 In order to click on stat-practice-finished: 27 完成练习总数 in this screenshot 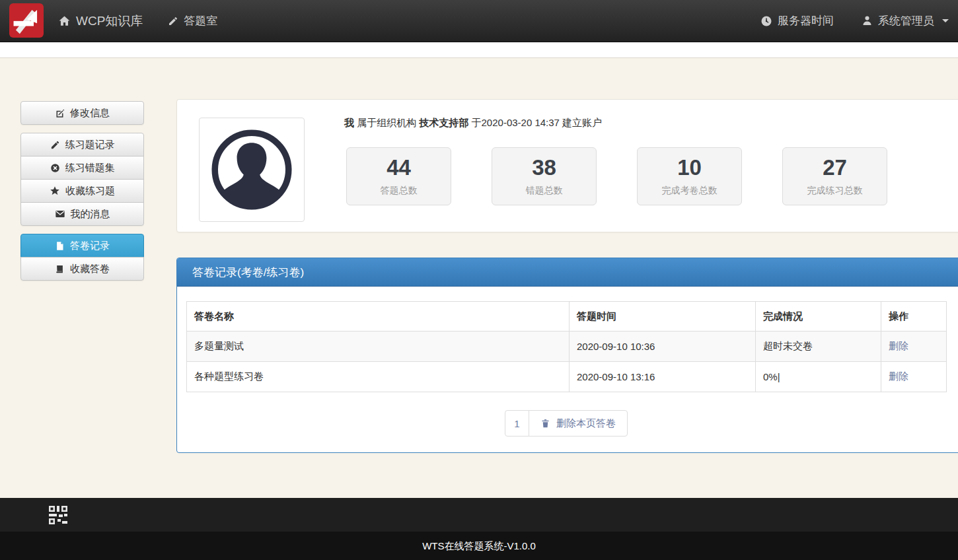, I will do `click(835, 176)`.